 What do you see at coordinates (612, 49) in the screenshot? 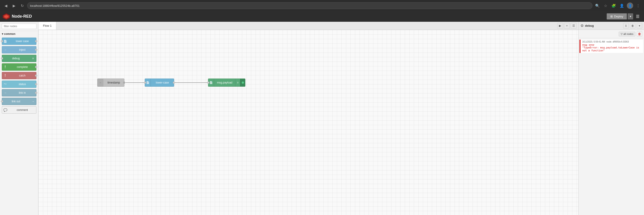
I see `debug-msg-value-0: "TypeError: msg.payload.toLowerCase is n…` at bounding box center [612, 49].